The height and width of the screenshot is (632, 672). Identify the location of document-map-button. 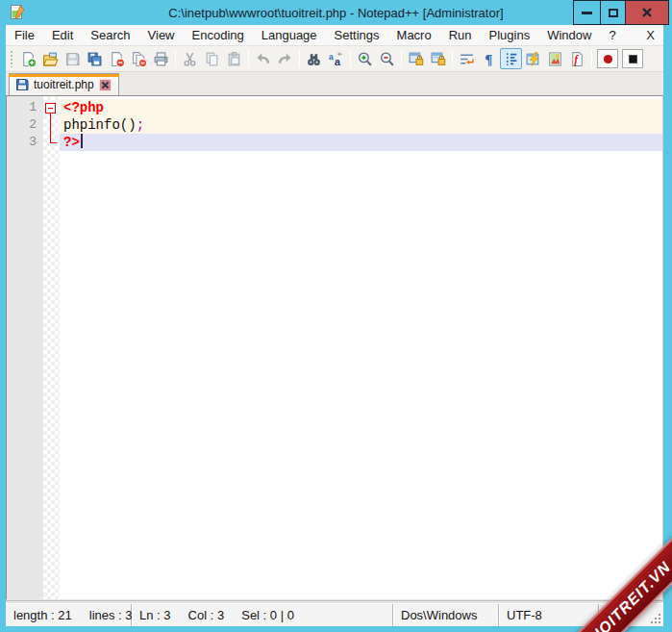
(556, 59).